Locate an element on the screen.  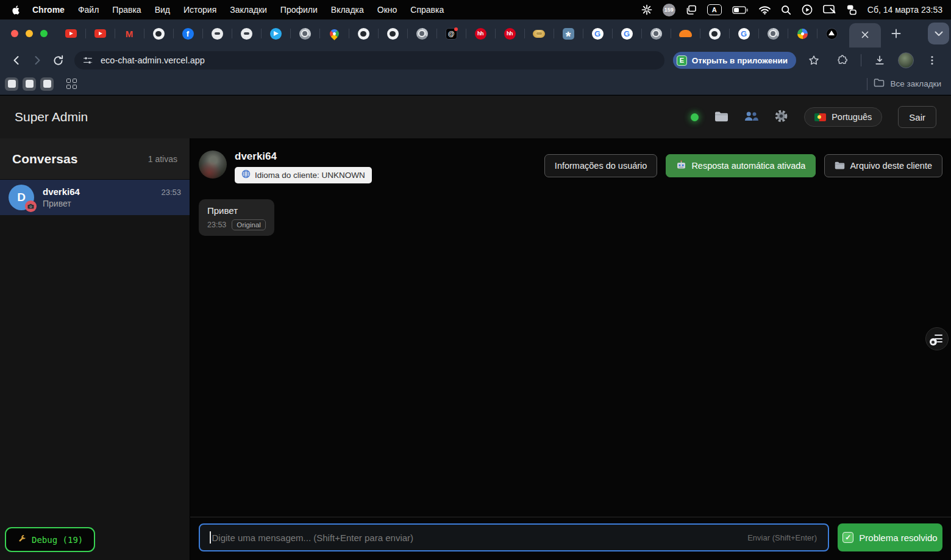
pinned-tabs is located at coordinates (480, 34).